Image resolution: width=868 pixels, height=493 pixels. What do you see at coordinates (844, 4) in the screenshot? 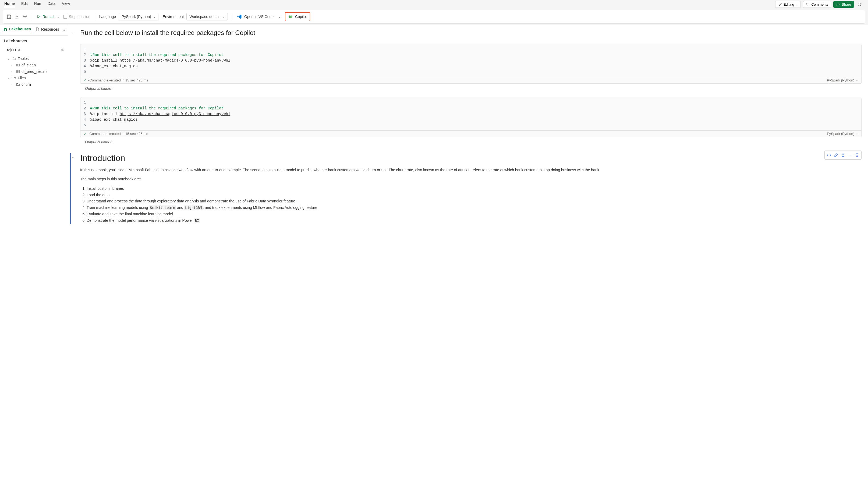
I see `share-button: Share` at bounding box center [844, 4].